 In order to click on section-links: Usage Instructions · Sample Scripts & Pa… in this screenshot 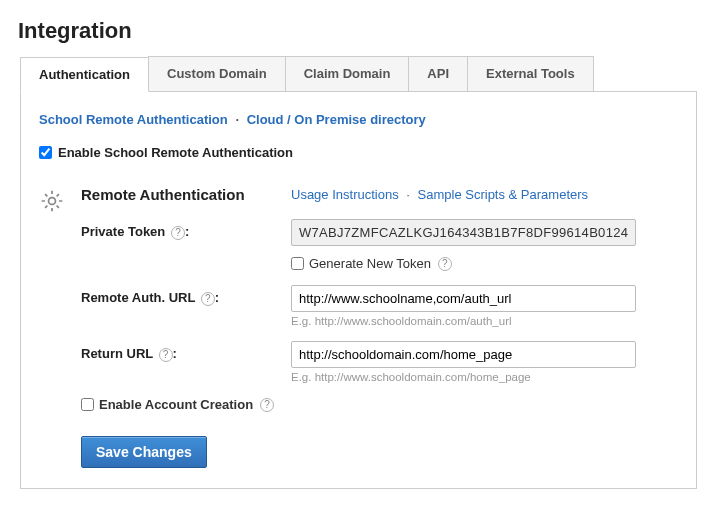, I will do `click(440, 194)`.